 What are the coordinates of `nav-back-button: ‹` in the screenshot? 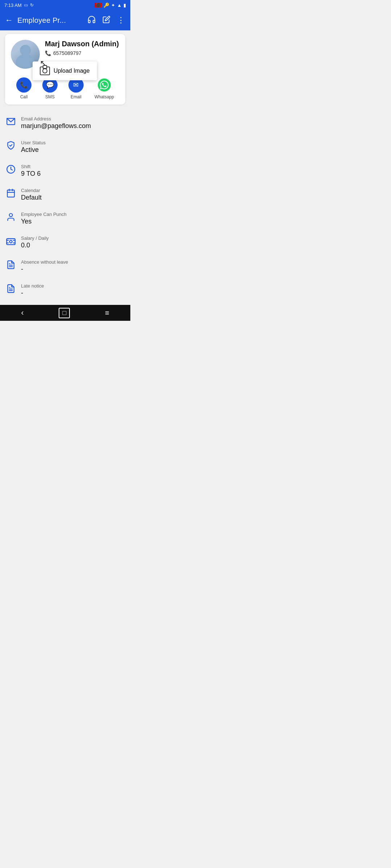 It's located at (22, 313).